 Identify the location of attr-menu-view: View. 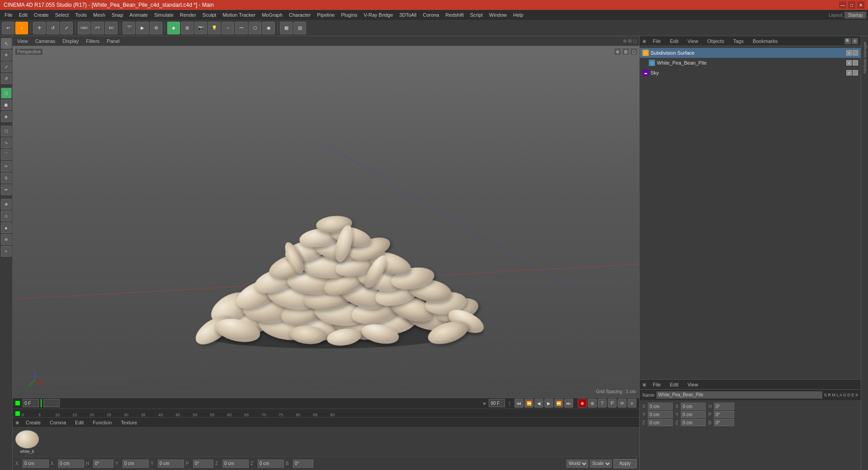
(693, 385).